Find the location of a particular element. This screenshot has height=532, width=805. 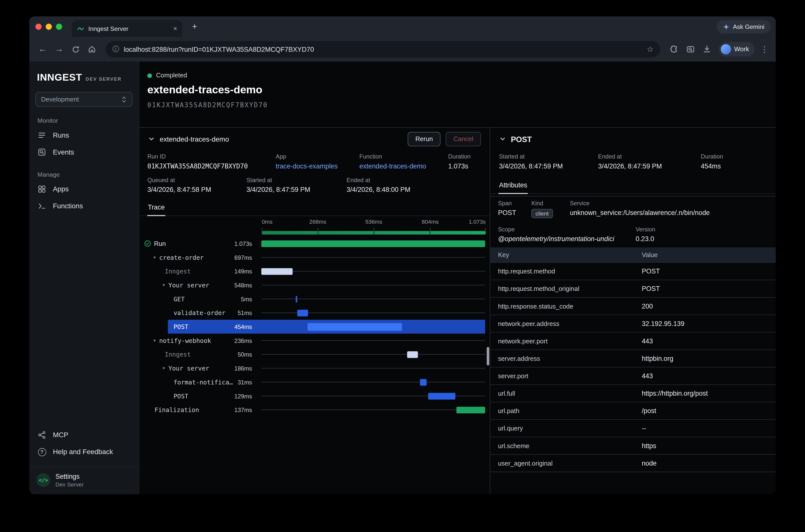

reload-button is located at coordinates (75, 49).